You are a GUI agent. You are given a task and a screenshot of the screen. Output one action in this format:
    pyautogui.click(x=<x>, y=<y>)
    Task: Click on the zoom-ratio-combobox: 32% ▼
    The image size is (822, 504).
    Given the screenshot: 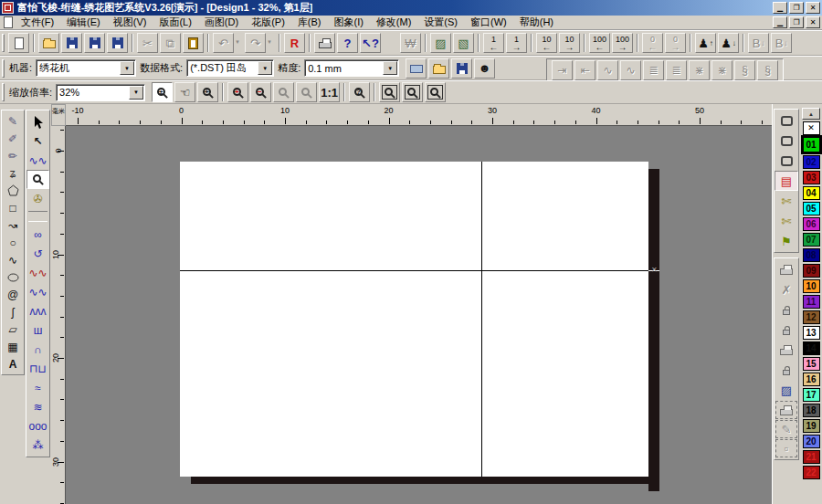 What is the action you would take?
    pyautogui.click(x=100, y=93)
    